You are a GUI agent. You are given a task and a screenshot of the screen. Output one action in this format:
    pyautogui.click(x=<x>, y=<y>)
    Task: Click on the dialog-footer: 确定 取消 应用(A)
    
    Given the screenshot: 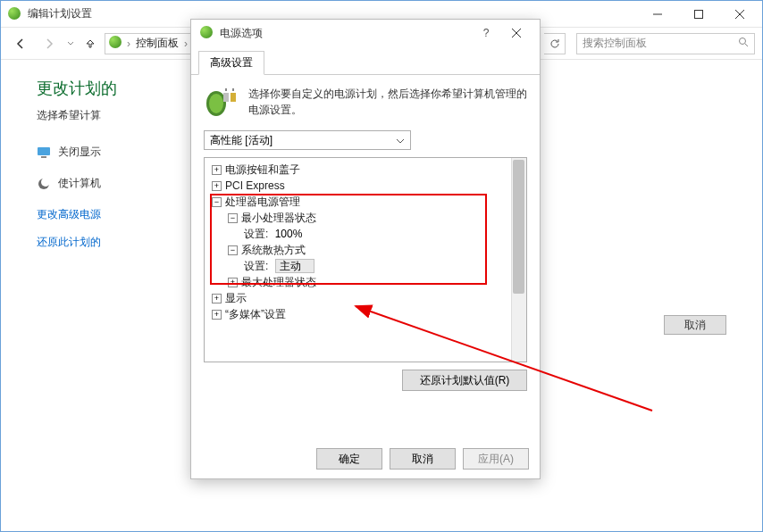 What is the action you would take?
    pyautogui.click(x=423, y=459)
    